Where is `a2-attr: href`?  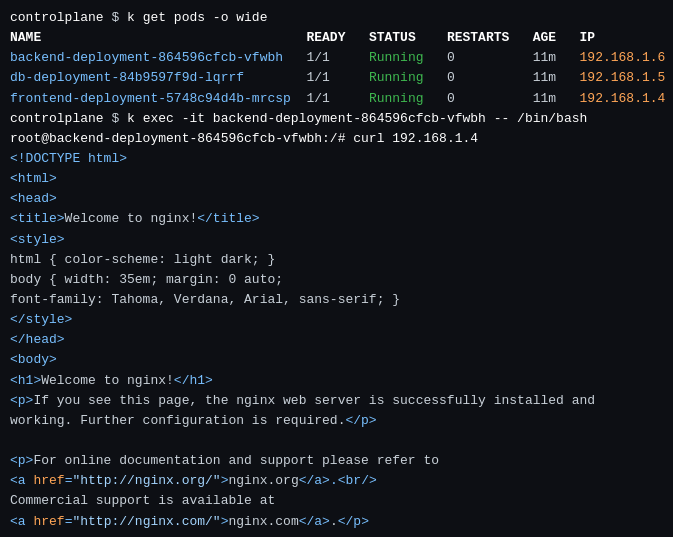
a2-attr: href is located at coordinates (48, 522).